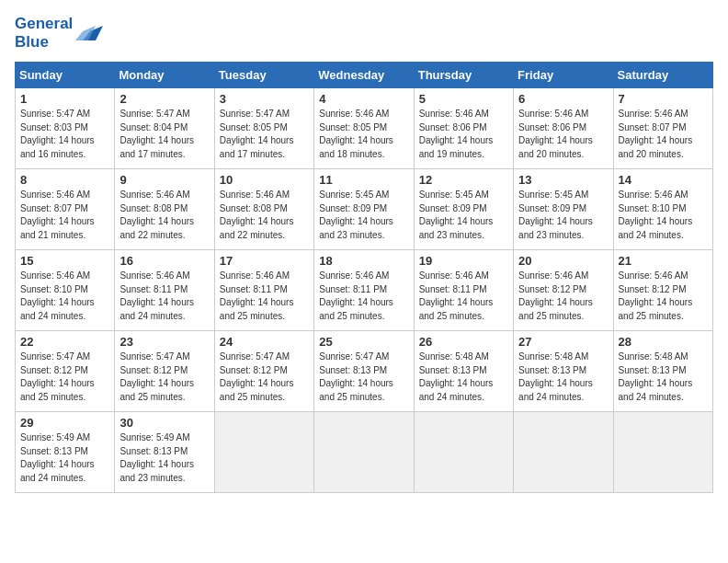  I want to click on day-info: Sunrise: 5:47 AM Sunset: 8:05 PM Dayligh…, so click(265, 134).